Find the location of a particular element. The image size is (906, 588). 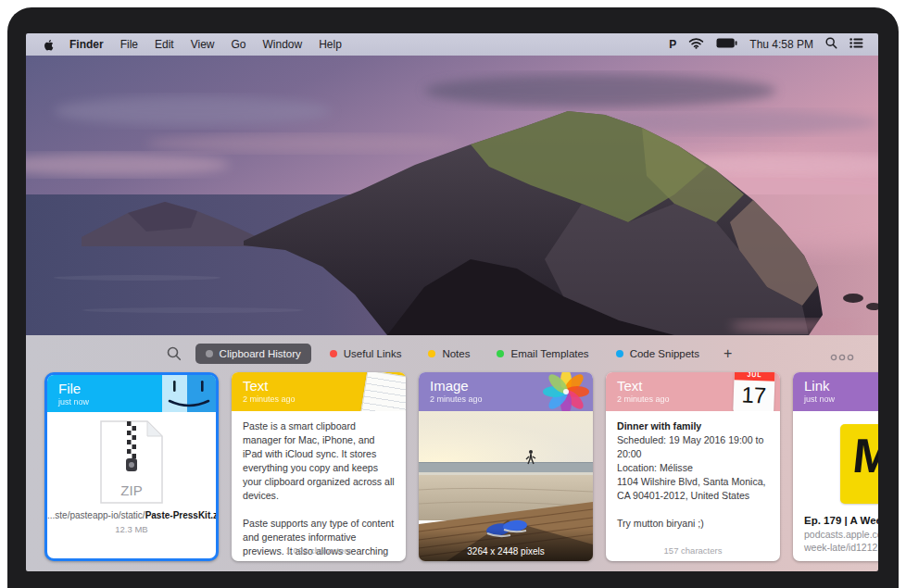

tab-code-snippets: Code Snippets is located at coordinates (658, 354).